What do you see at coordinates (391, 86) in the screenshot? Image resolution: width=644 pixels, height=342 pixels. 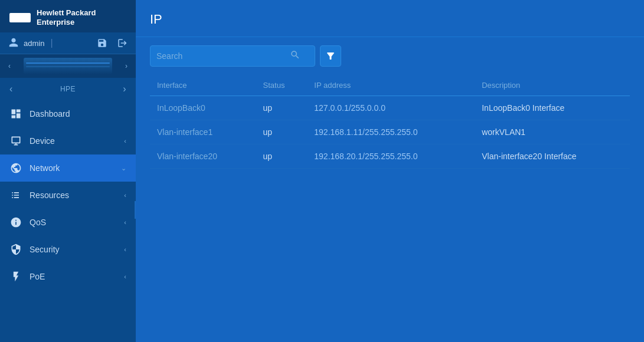 I see `col-ip-address: IP address` at bounding box center [391, 86].